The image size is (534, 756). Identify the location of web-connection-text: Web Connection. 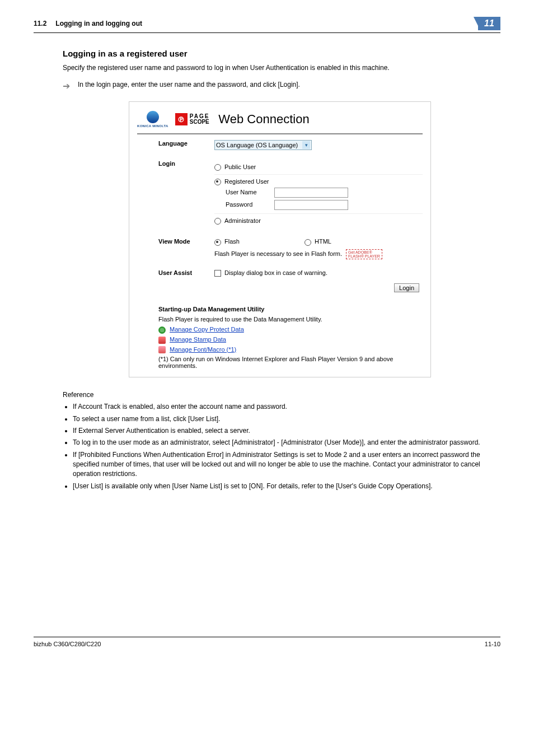
(264, 119).